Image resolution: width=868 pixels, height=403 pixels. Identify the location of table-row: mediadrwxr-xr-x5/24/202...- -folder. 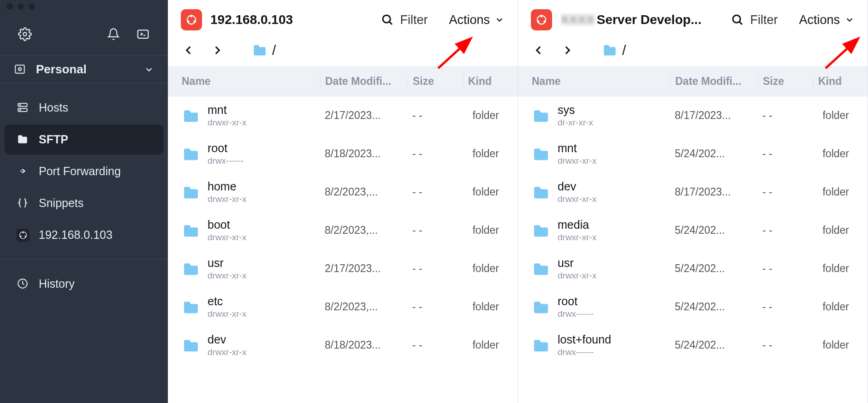
(693, 231).